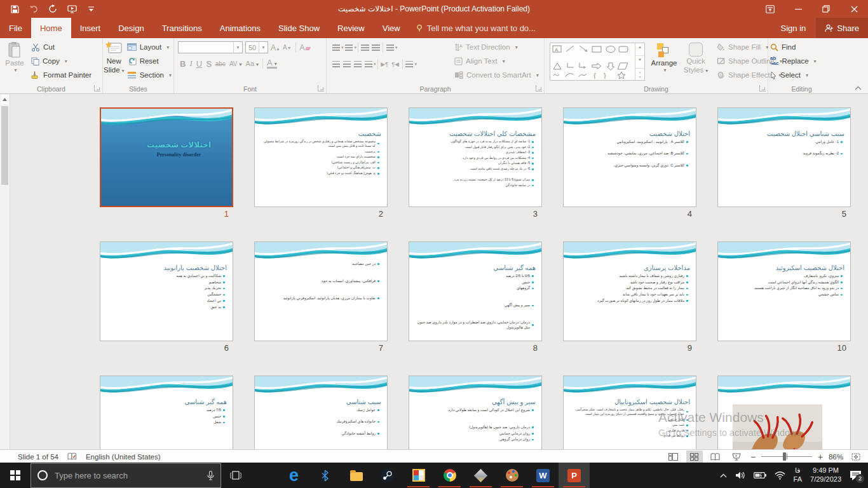 The height and width of the screenshot is (488, 868). I want to click on font-color-button: A, so click(272, 64).